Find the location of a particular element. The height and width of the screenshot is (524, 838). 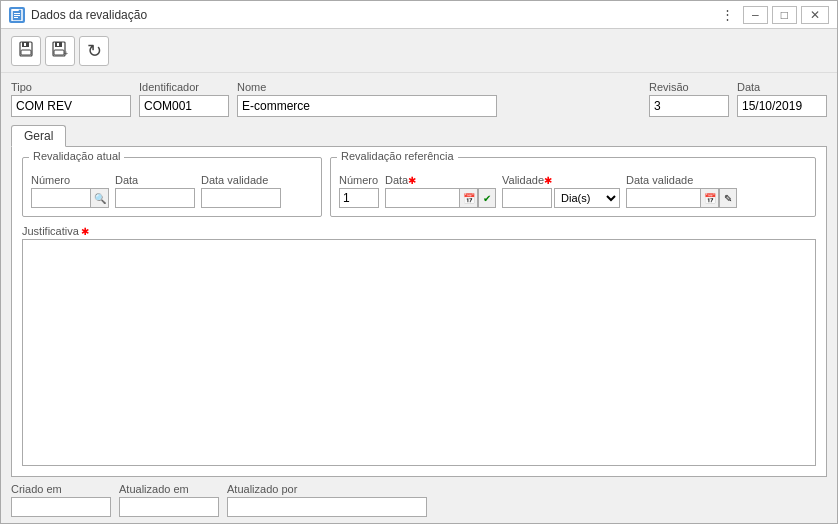

ref-validade-input is located at coordinates (527, 198).